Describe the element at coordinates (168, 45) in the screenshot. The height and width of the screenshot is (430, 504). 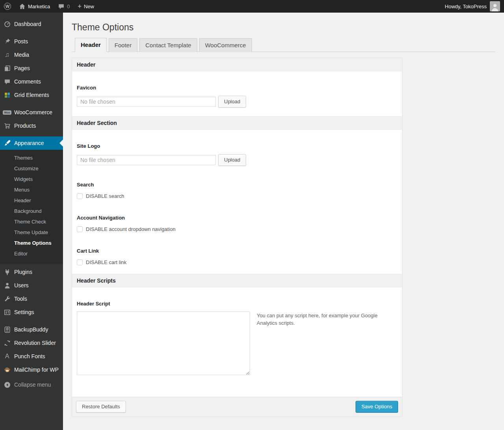
I see `tab-contact-template: Contact Template` at that location.